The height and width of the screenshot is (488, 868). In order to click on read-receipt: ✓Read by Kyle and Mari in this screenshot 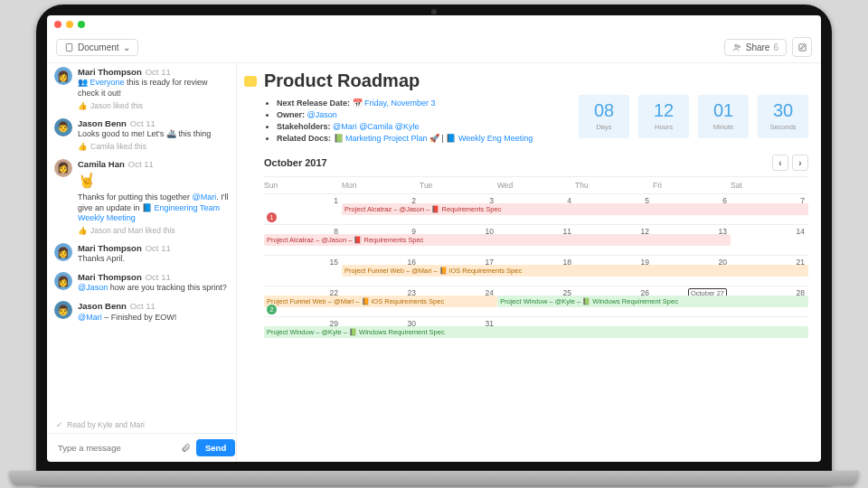, I will do `click(141, 426)`.